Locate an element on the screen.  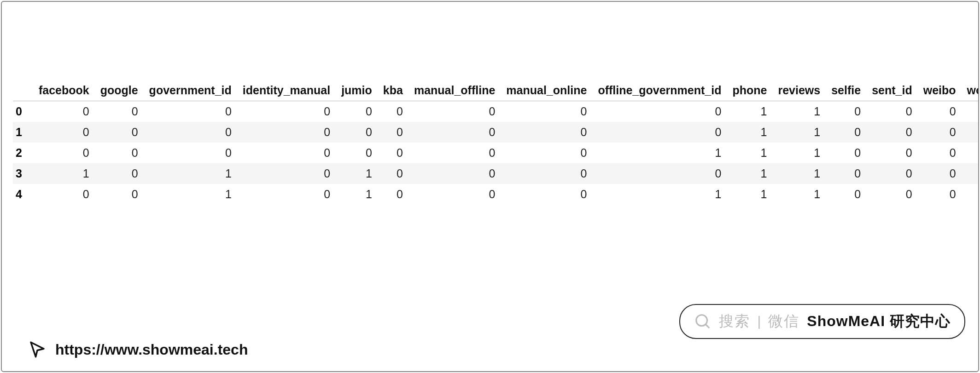
col-header: manual_online is located at coordinates (546, 91).